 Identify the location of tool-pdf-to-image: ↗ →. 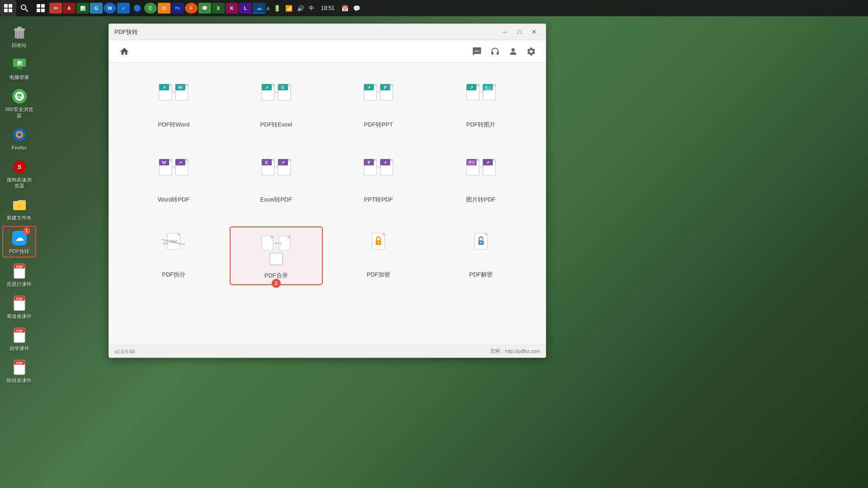
(481, 105).